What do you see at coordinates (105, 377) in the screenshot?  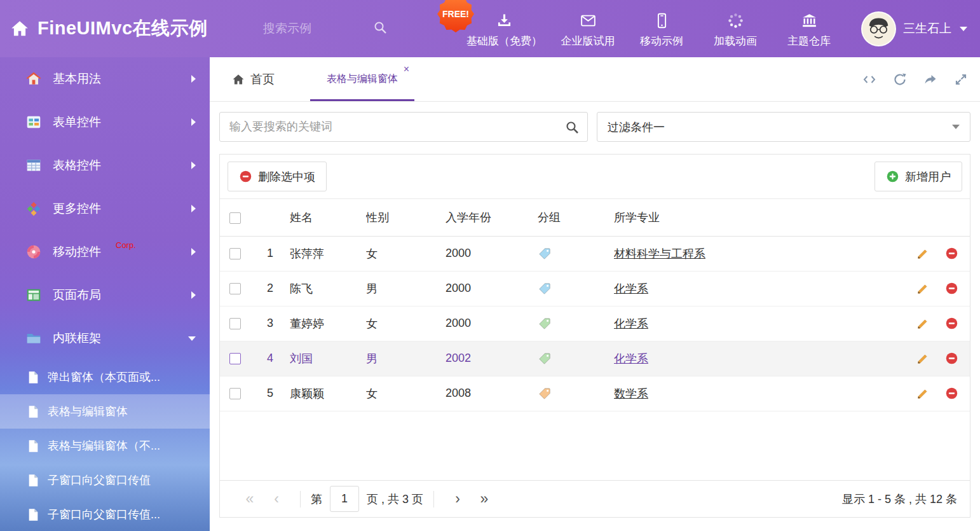 I see `sidebar-subitem-popup-window: 弹出窗体（本页面或...` at bounding box center [105, 377].